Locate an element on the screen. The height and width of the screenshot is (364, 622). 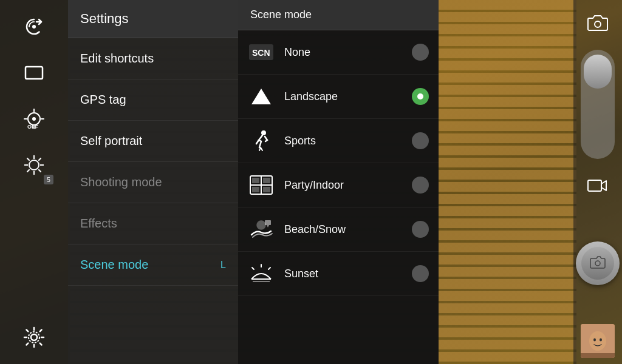
exposure-icon is located at coordinates (34, 165).